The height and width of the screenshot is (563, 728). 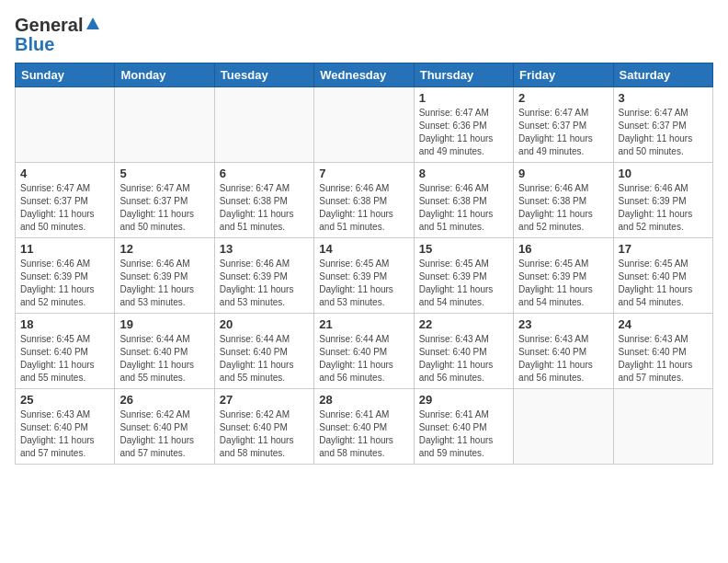 What do you see at coordinates (65, 351) in the screenshot?
I see `calendar-cell: 18Sunrise: 6:45 AM Sunset: 6:40 PM Dayli…` at bounding box center [65, 351].